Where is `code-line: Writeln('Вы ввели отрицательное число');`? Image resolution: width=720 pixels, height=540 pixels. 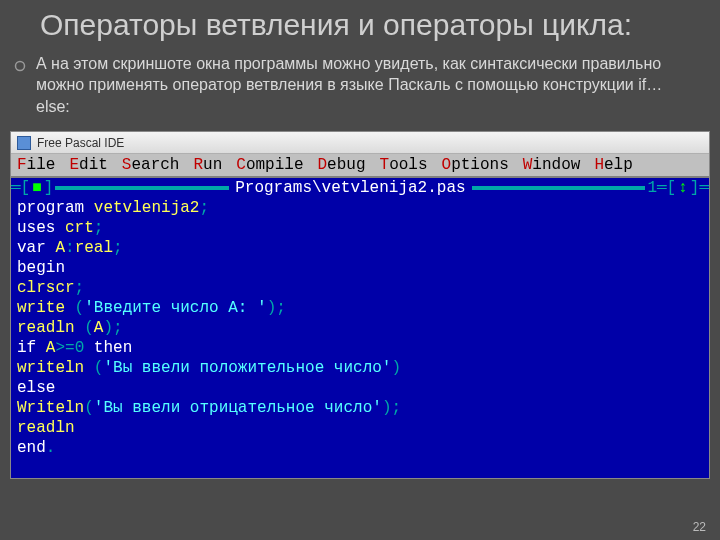 code-line: Writeln('Вы ввели отрицательное число'); is located at coordinates (360, 408).